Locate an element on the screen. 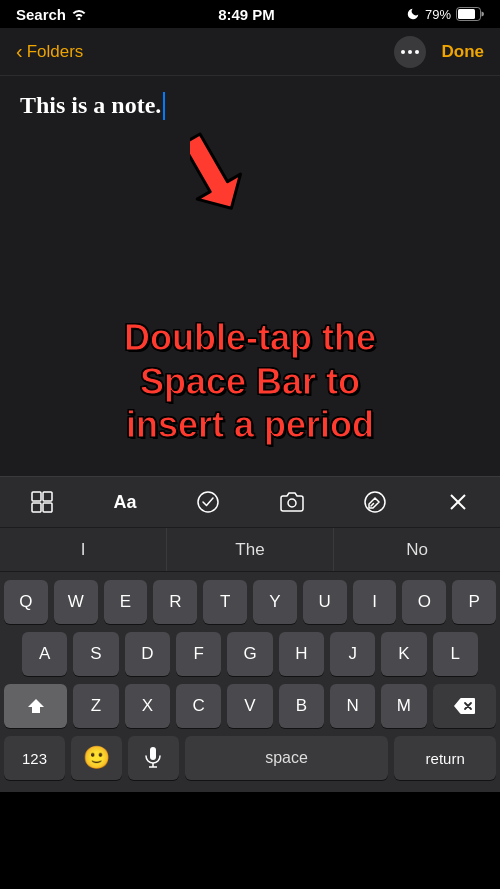 This screenshot has height=889, width=500. key-o: O is located at coordinates (424, 602).